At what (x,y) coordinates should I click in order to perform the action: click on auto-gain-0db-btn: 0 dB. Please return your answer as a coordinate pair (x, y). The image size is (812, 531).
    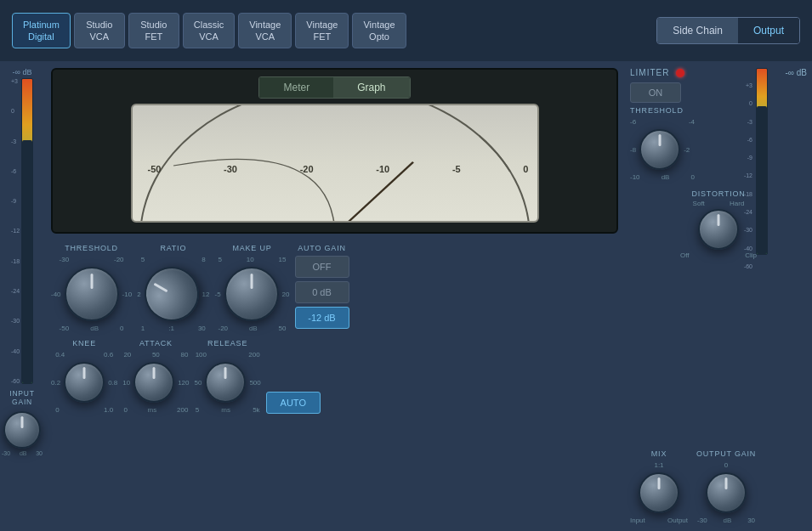
    Looking at the image, I should click on (322, 292).